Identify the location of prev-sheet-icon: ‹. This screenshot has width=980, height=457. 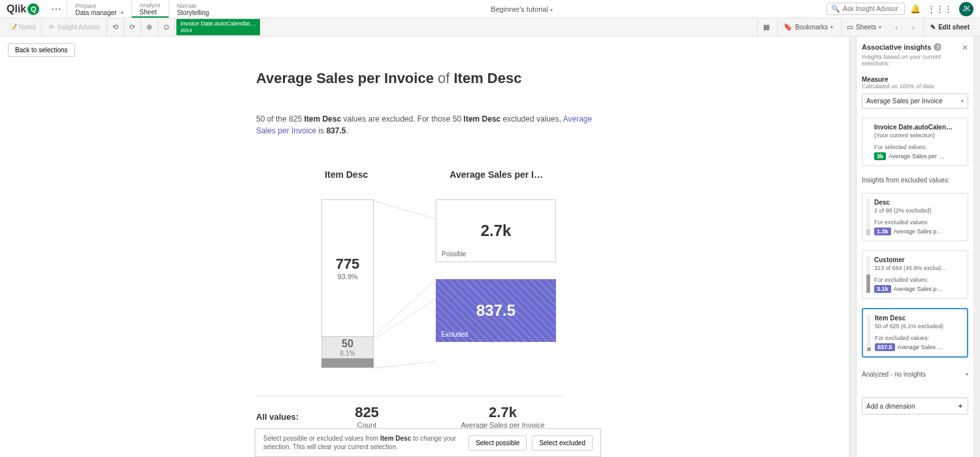
(896, 27).